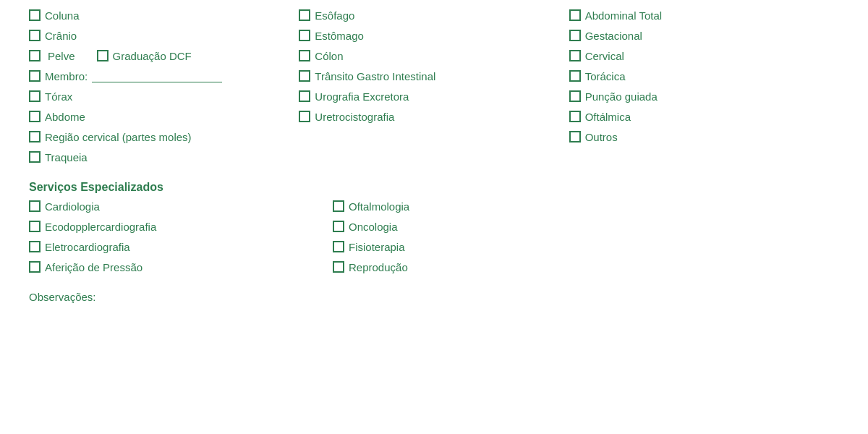 The height and width of the screenshot is (434, 868). What do you see at coordinates (705, 137) in the screenshot?
I see `item-outros: Outros` at bounding box center [705, 137].